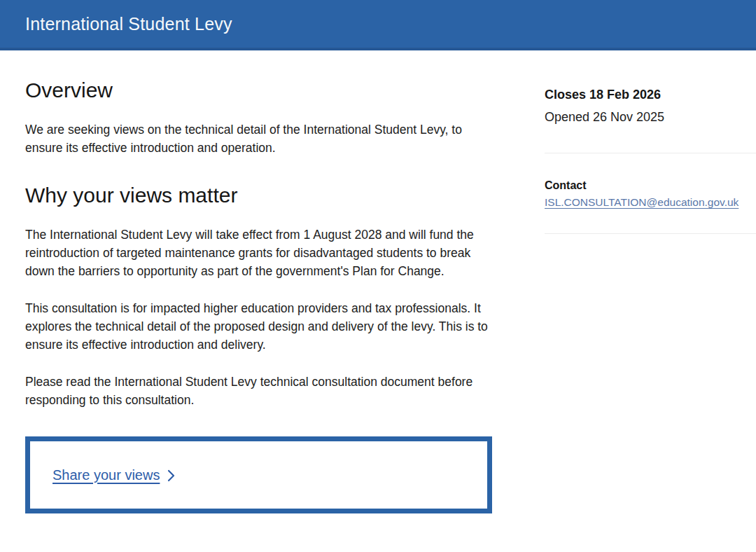  I want to click on why-paragraph-2: This consultation is for impacted higher…, so click(259, 326).